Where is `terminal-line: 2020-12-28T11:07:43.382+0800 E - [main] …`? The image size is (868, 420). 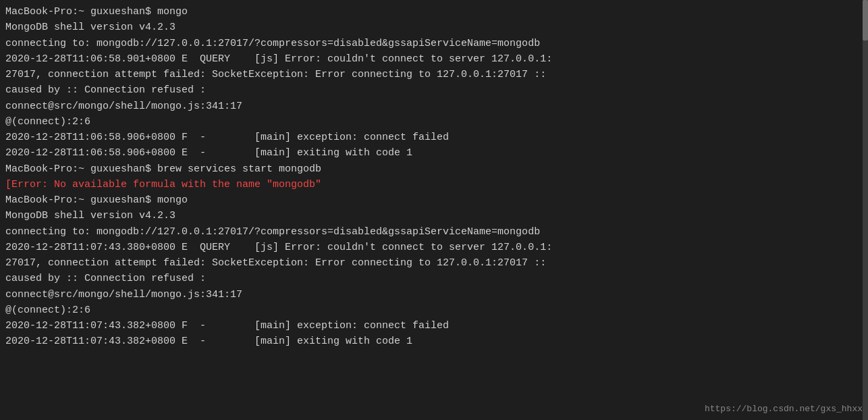
terminal-line: 2020-12-28T11:07:43.382+0800 E - [main] … is located at coordinates (434, 342).